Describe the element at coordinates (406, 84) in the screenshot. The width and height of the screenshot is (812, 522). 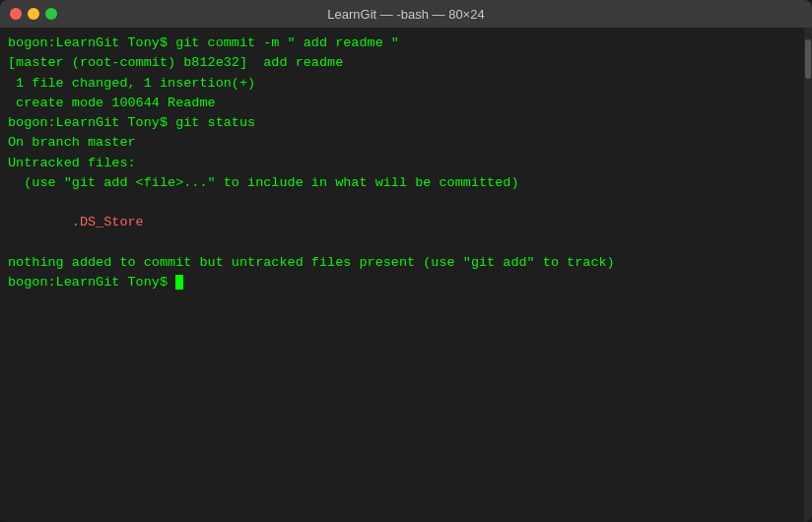
I see `terminal-line-3: 1 file changed, 1 insertion(+)` at that location.